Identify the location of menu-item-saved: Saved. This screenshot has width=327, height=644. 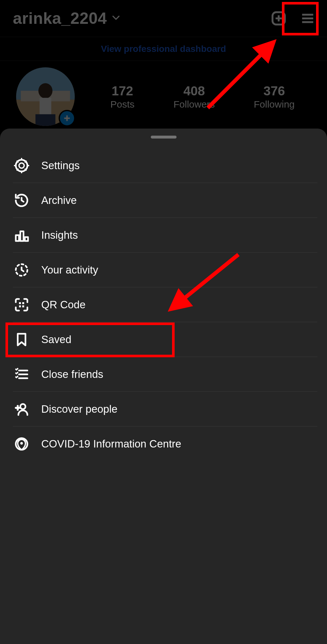
(165, 340).